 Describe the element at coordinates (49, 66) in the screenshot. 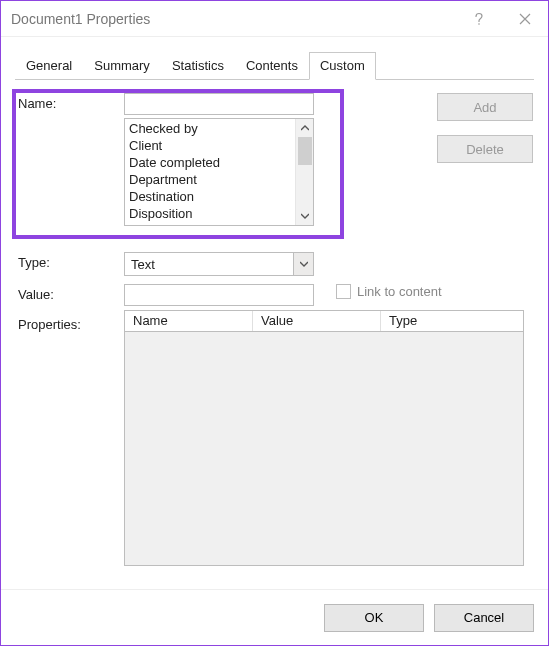

I see `tab-general: General` at that location.